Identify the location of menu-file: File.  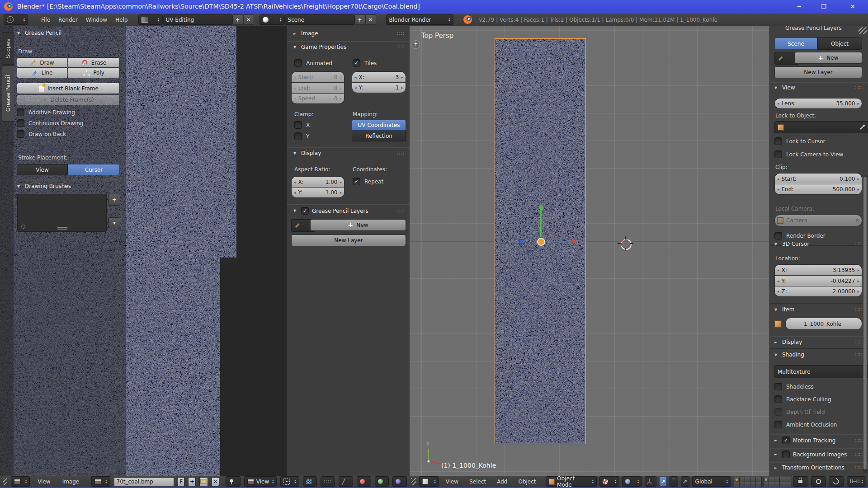
(46, 20).